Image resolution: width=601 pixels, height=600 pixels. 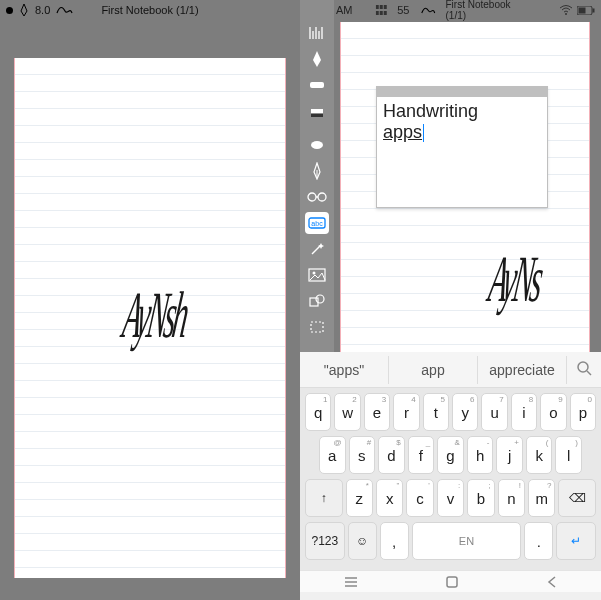 What do you see at coordinates (420, 498) in the screenshot?
I see `key-c: c'` at bounding box center [420, 498].